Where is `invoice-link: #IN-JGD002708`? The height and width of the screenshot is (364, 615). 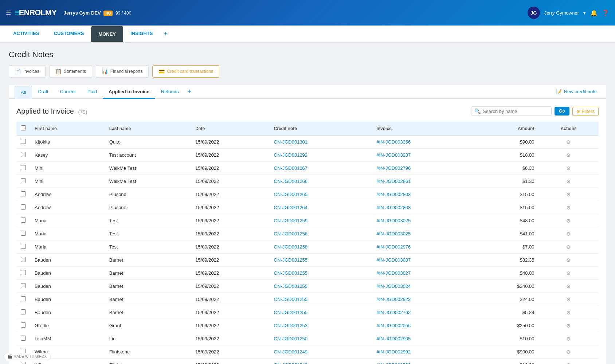 invoice-link: #IN-JGD002708 is located at coordinates (393, 363).